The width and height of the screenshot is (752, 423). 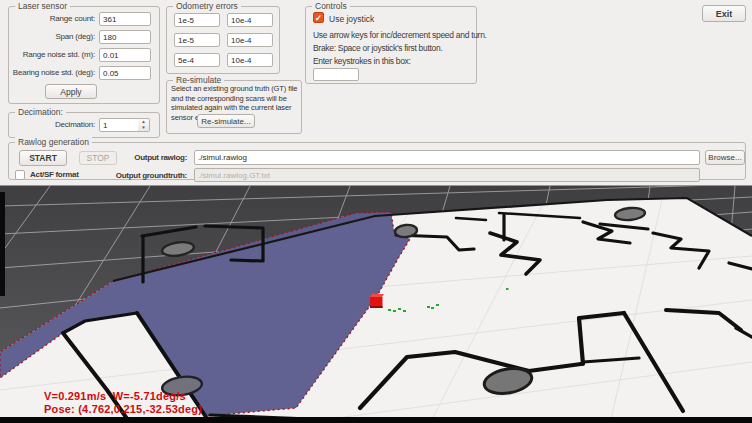 What do you see at coordinates (43, 158) in the screenshot?
I see `start-button: START` at bounding box center [43, 158].